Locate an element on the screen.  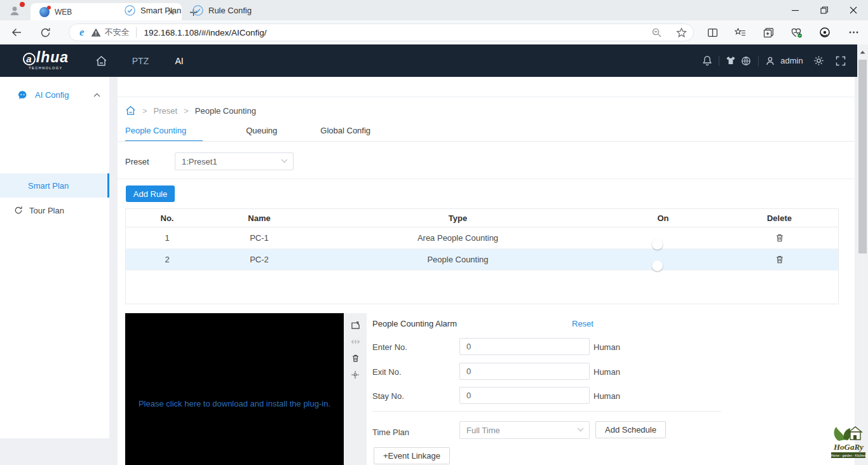
not-secure-warning-icon is located at coordinates (96, 32).